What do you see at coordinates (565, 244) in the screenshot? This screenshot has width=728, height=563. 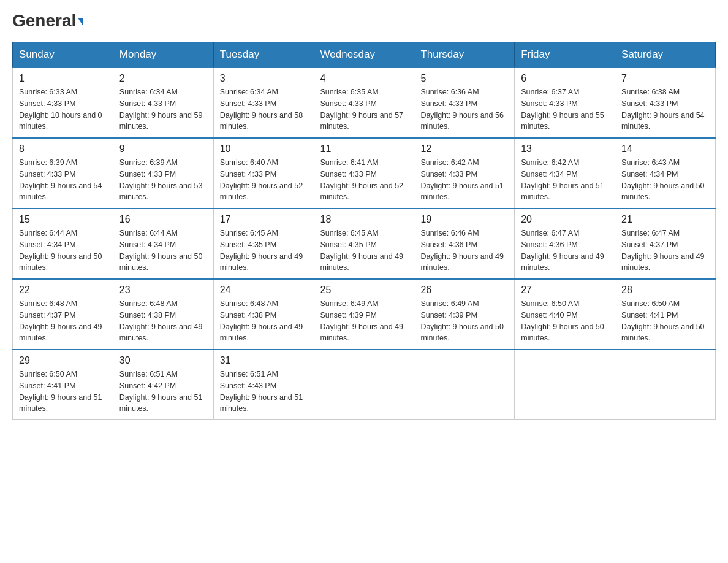 I see `table-row: 20 Sunrise: 6:47 AM Sunset: 4:36 PM Dayl…` at bounding box center [565, 244].